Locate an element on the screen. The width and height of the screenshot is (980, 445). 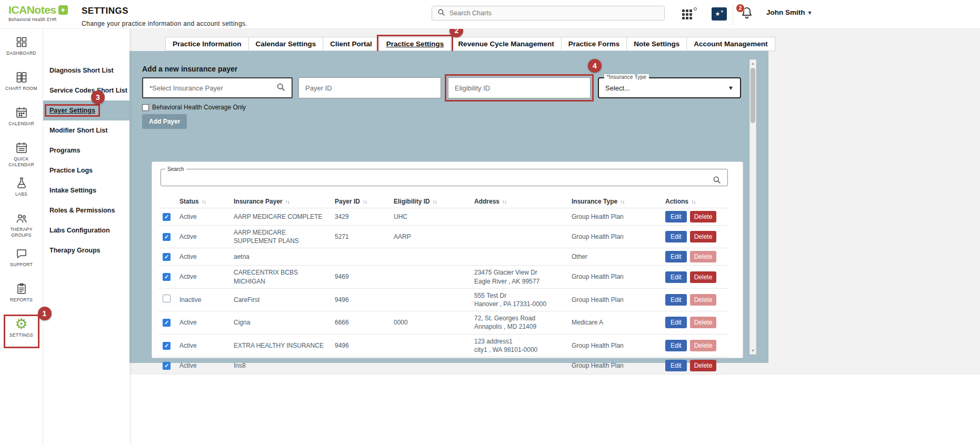
row-eligibility-id: 0000 is located at coordinates (434, 322).